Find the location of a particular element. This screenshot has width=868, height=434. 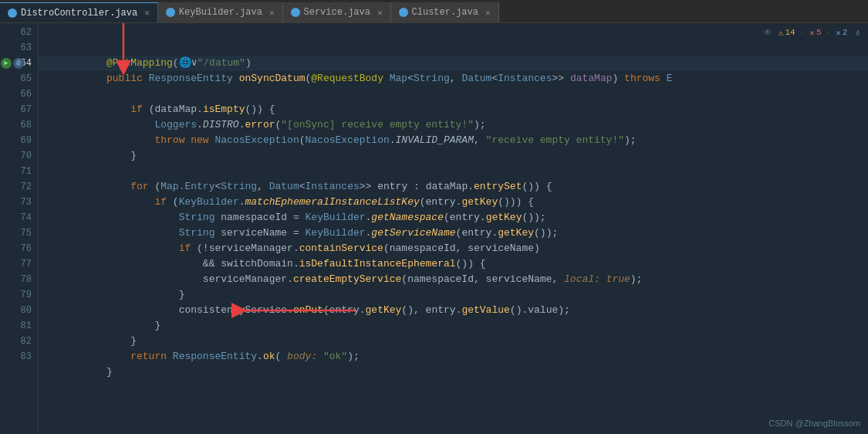

code-line-71: for (Map.Entry<String, Datum<Instances>>… is located at coordinates (454, 171).